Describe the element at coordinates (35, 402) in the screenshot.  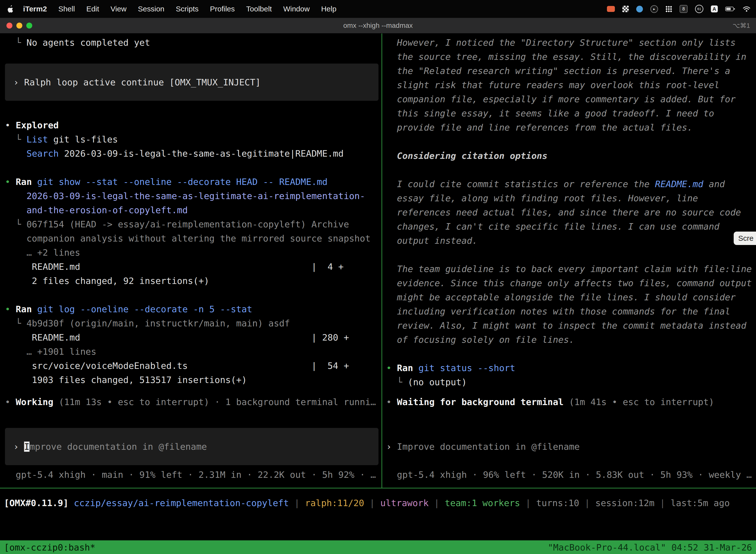
I see `text-segment: Working` at that location.